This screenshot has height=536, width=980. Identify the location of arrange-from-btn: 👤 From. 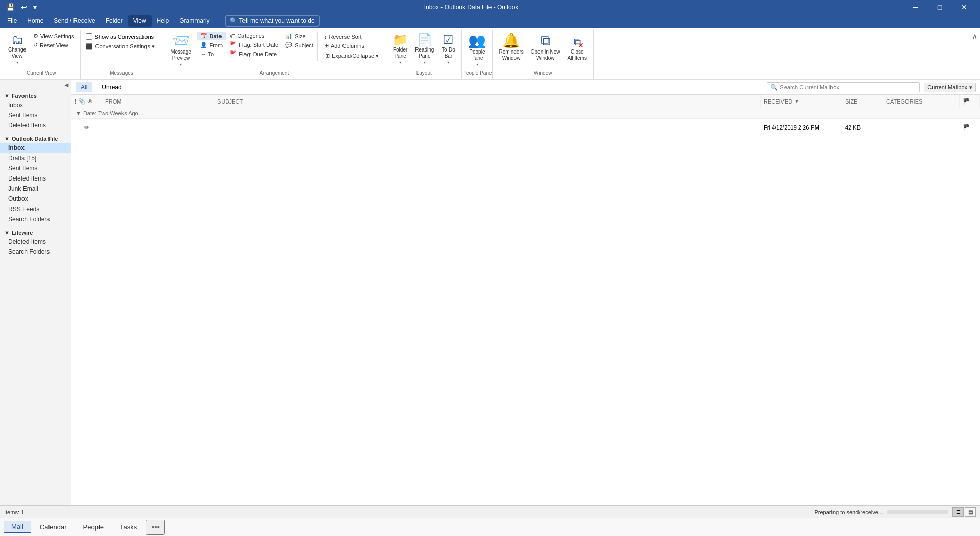
(211, 45).